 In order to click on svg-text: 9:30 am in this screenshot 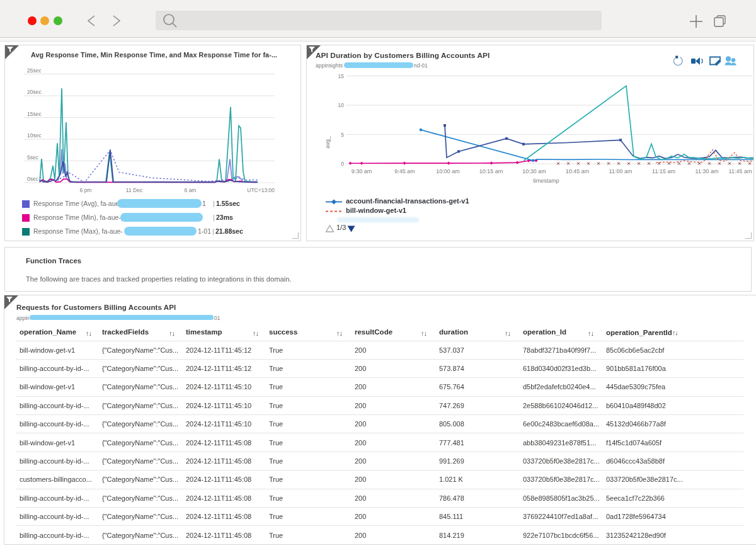, I will do `click(362, 171)`.